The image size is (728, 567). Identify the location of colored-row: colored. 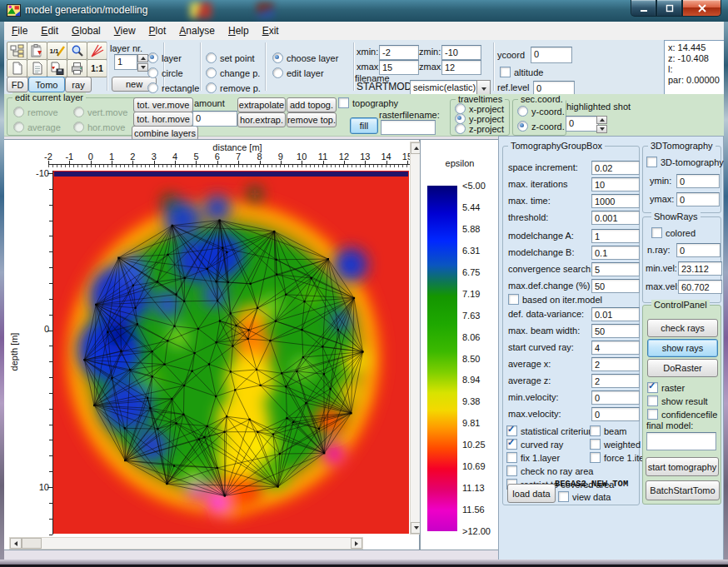
(673, 233).